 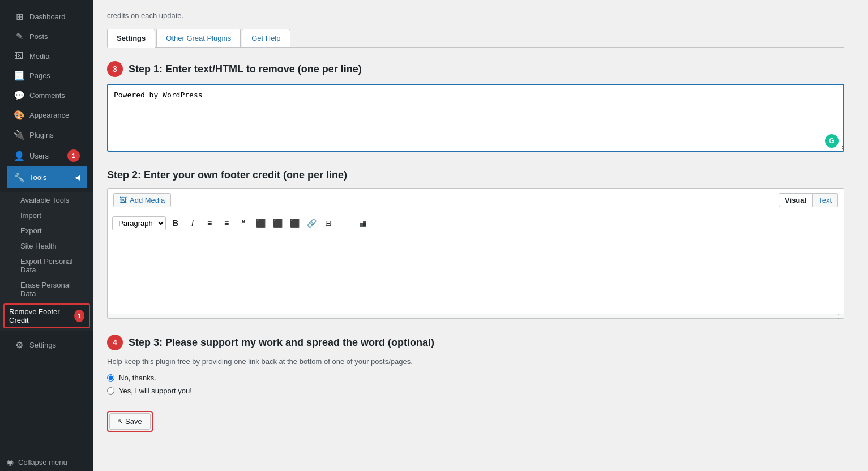 I want to click on sidebar-item-plugins: 🔌 Plugins, so click(x=46, y=135).